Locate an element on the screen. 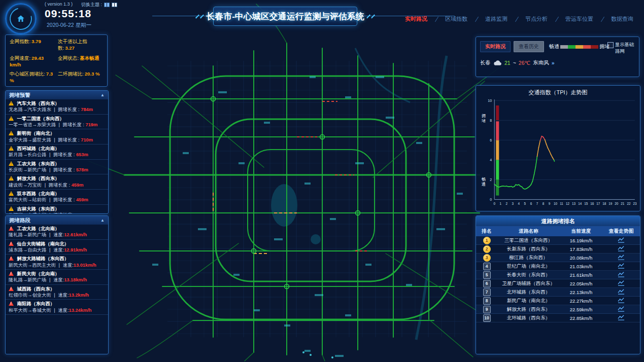  nav-item-node-analysis: 节点分析 is located at coordinates (532, 19).